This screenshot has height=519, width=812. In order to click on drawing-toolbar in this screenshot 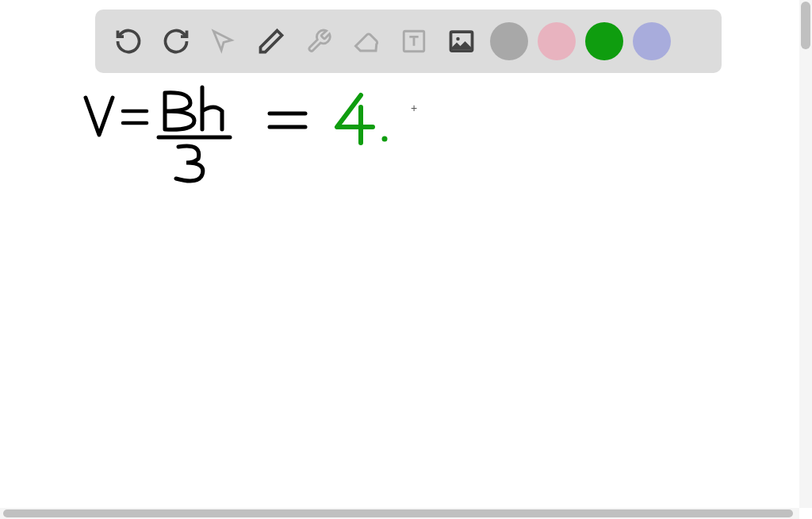, I will do `click(408, 41)`.